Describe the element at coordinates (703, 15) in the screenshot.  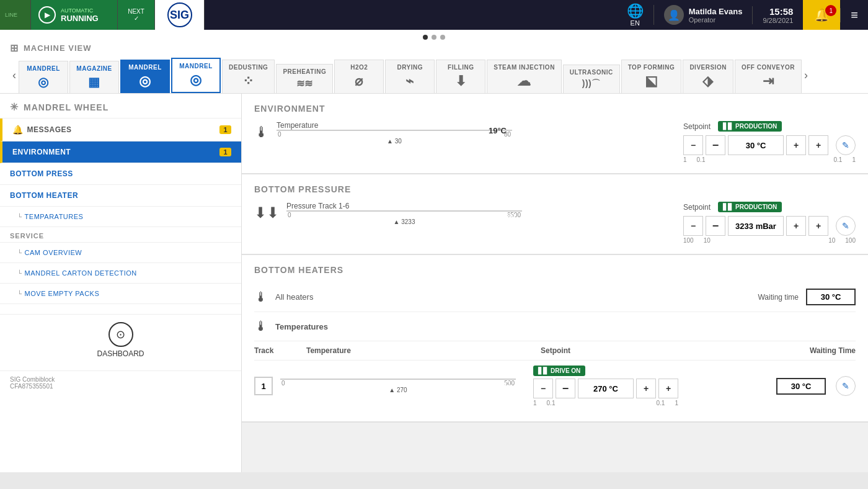
I see `user-info: 👤 Matilda Evans Operator` at that location.